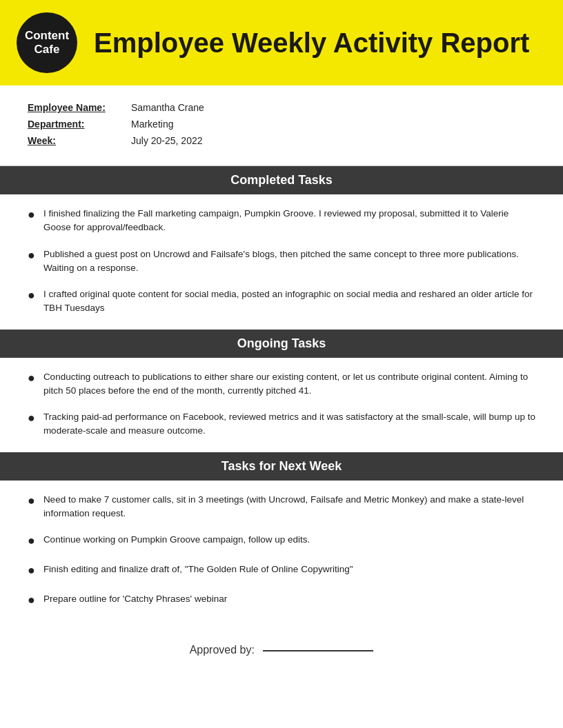 The width and height of the screenshot is (563, 728). I want to click on list-item: ● Prepare outline for 'Catchy Phrases' w…, so click(282, 601).